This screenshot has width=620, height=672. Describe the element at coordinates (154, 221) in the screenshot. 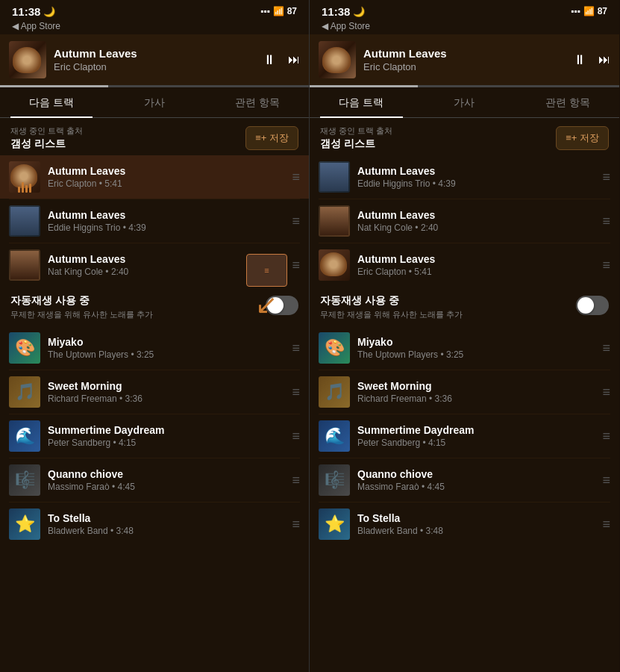

I see `track-list: Autumn Leaves Eric Clapton • 5:41 ≡ Autu…` at that location.